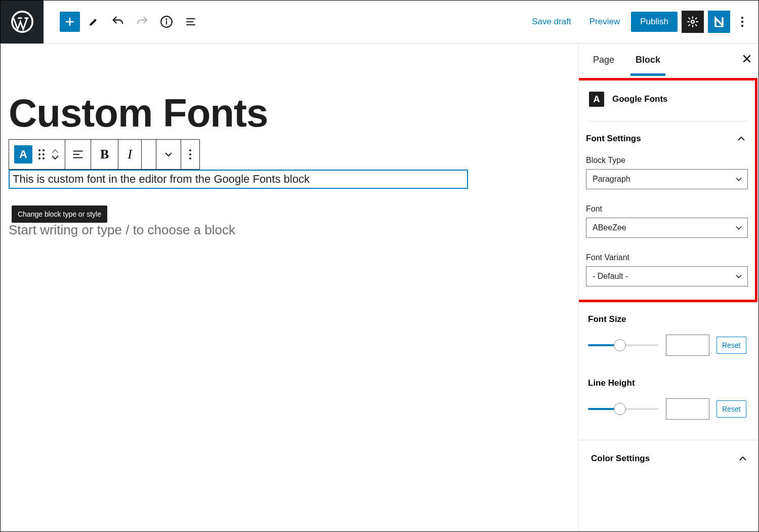 Image resolution: width=759 pixels, height=532 pixels. Describe the element at coordinates (104, 154) in the screenshot. I see `block-toolbar: A B I` at that location.